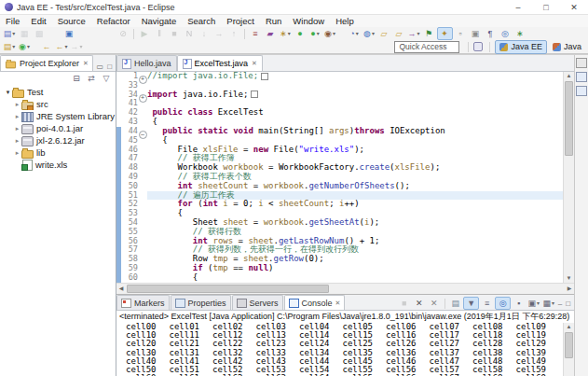 This screenshot has height=376, width=588. What do you see at coordinates (143, 177) in the screenshot?
I see `folding-column: ++–` at bounding box center [143, 177].